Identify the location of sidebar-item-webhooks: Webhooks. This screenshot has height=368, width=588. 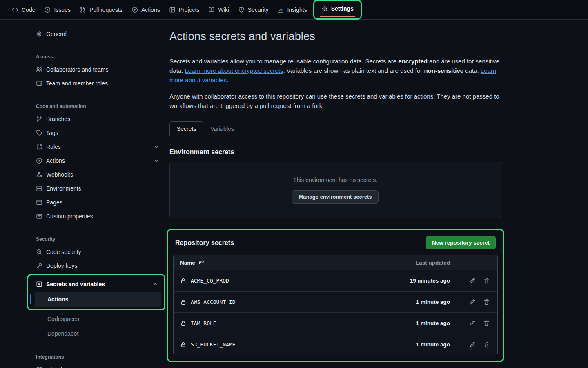
(98, 175).